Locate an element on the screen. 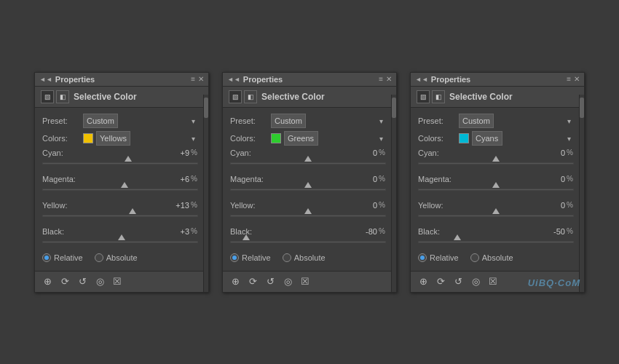  colors-select: Greens is located at coordinates (301, 138).